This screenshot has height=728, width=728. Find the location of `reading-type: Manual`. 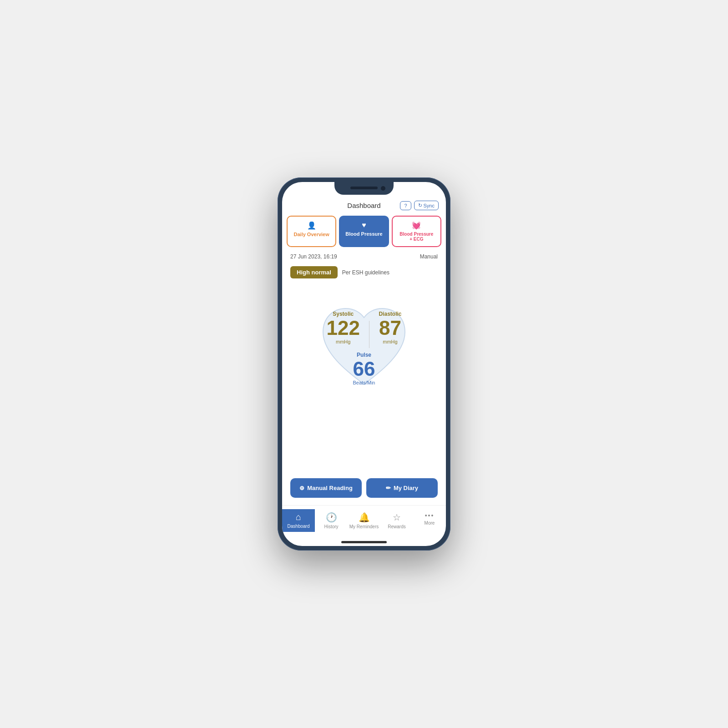

reading-type: Manual is located at coordinates (429, 257).